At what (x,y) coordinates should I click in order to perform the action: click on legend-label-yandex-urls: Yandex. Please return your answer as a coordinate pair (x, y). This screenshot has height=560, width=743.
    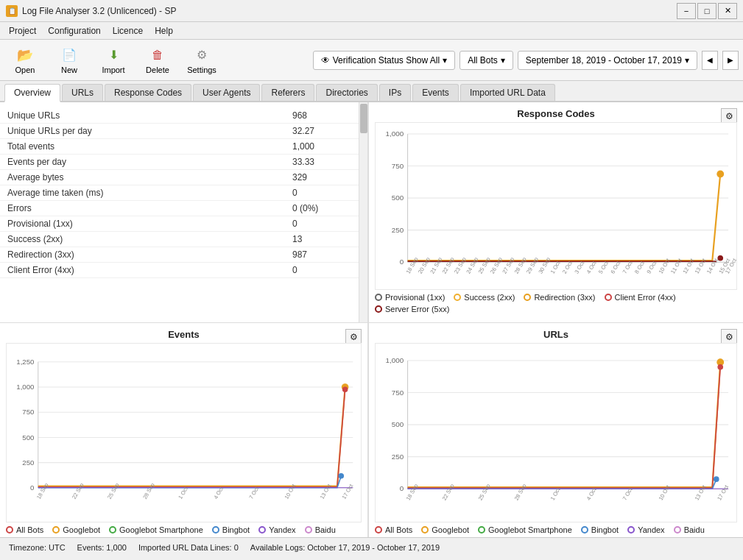
    Looking at the image, I should click on (651, 530).